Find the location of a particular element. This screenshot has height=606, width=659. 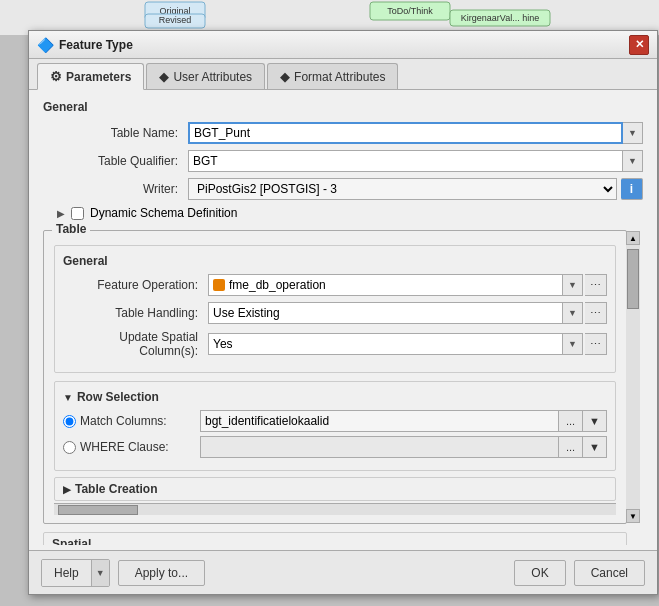

general-sub-title: General is located at coordinates (335, 261).